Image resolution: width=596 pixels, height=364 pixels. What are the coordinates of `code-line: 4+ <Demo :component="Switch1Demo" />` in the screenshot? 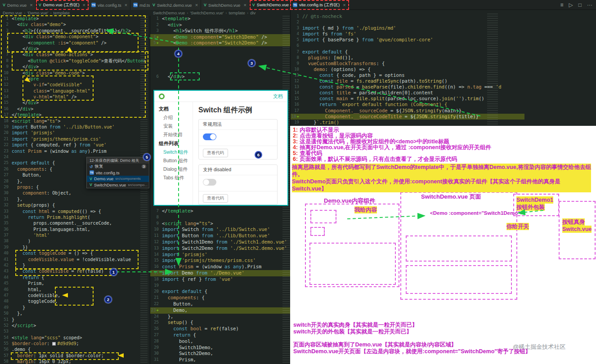 It's located at (220, 37).